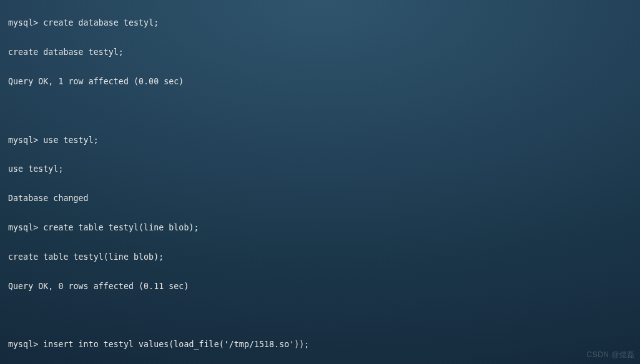  What do you see at coordinates (121, 227) in the screenshot?
I see `sql-command: create table testyl(line blob);` at bounding box center [121, 227].